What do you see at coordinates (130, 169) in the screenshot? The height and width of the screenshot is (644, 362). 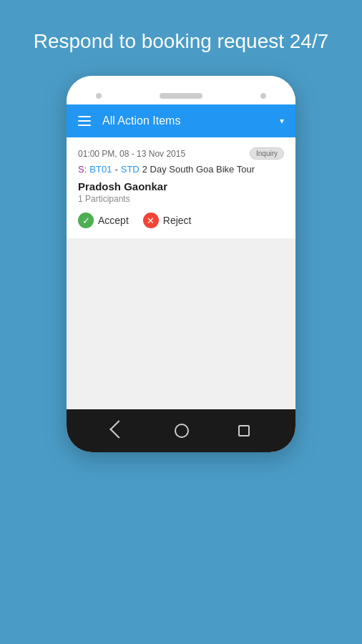 I see `label-std: STD` at bounding box center [130, 169].